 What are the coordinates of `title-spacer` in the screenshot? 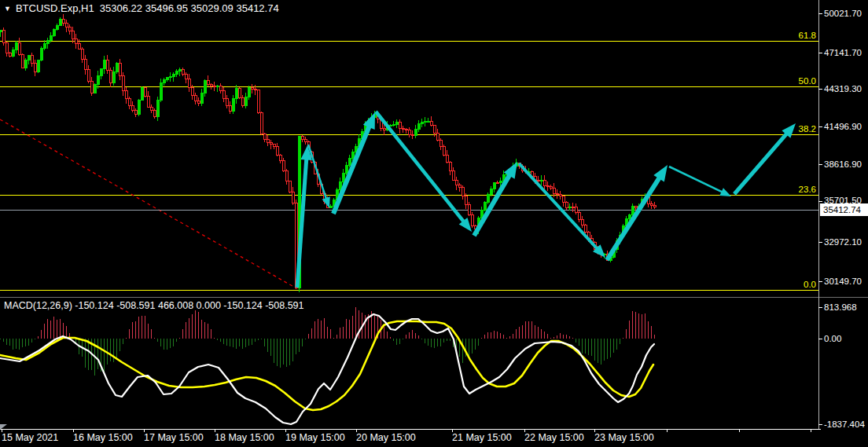 It's located at (97, 8).